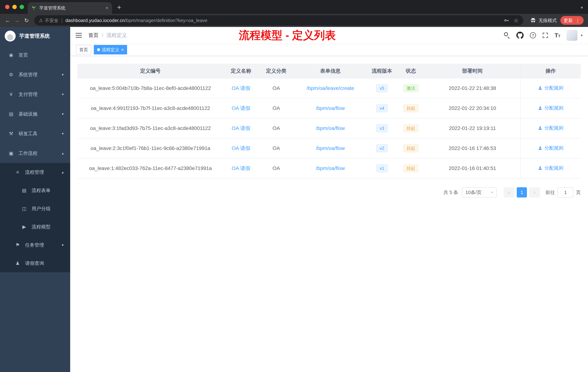  Describe the element at coordinates (35, 75) in the screenshot. I see `sidebar-item-system-management: ⚙ 系统管理 ▾` at that location.